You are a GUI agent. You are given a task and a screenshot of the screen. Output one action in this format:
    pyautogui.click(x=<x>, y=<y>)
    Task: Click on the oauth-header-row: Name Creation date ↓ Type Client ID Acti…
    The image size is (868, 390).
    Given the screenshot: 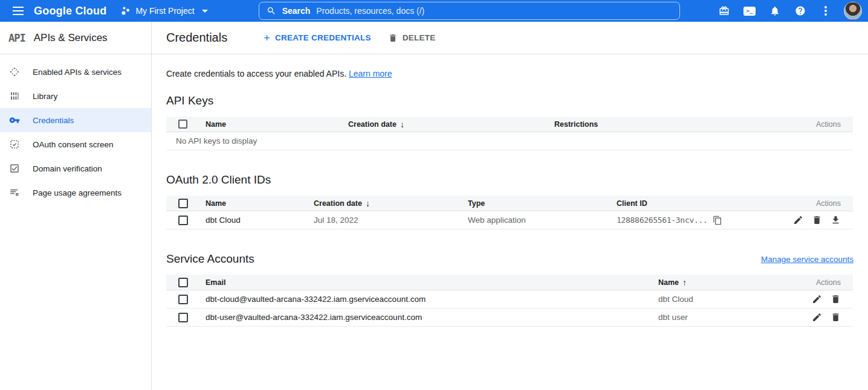 What is the action you would take?
    pyautogui.click(x=510, y=203)
    